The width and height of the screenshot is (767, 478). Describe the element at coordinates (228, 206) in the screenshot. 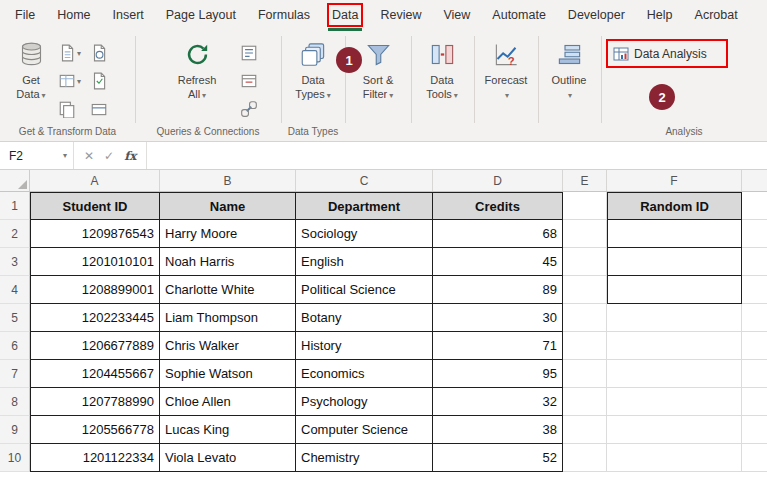

I see `cell-B1: Name` at that location.